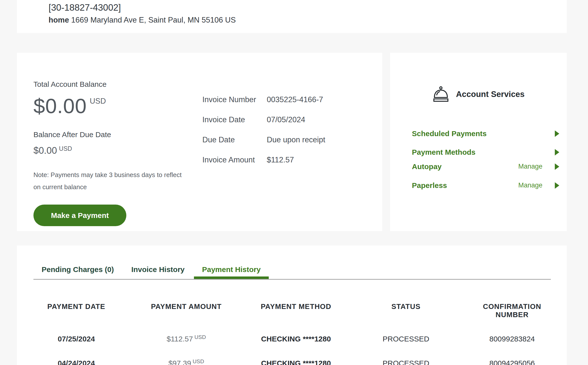 Image resolution: width=588 pixels, height=365 pixels. Describe the element at coordinates (485, 185) in the screenshot. I see `service-item-paperless: Paperless Manage` at that location.